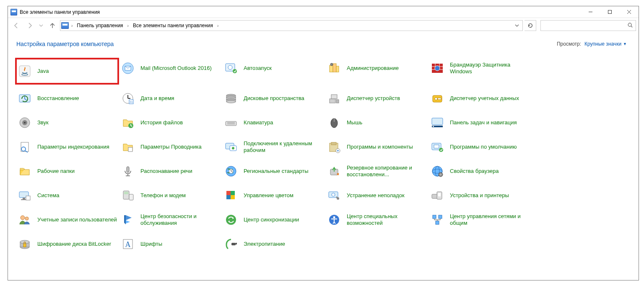 This screenshot has height=283, width=644. What do you see at coordinates (16, 26) in the screenshot?
I see `back-button` at bounding box center [16, 26].